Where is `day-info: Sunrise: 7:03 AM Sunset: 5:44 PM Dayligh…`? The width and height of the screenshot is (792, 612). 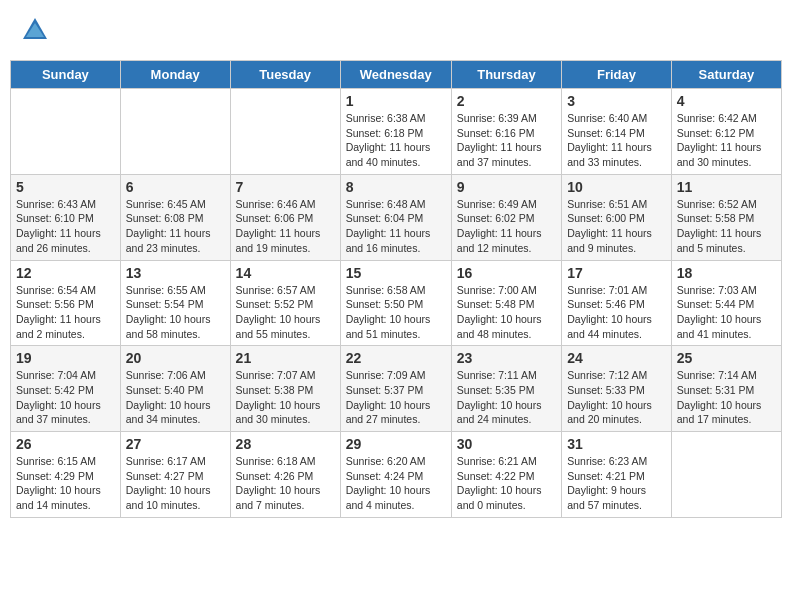
day-info: Sunrise: 7:03 AM Sunset: 5:44 PM Dayligh… is located at coordinates (726, 312).